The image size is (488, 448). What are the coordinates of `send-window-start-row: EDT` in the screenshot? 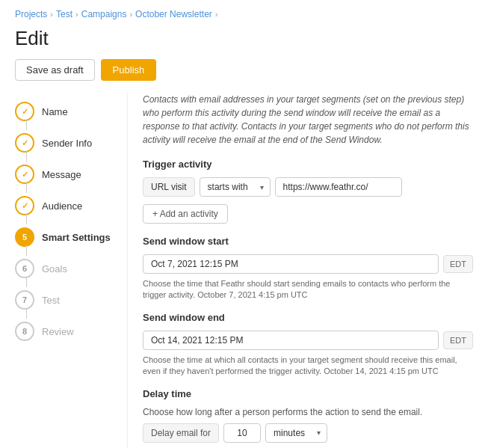 It's located at (308, 264).